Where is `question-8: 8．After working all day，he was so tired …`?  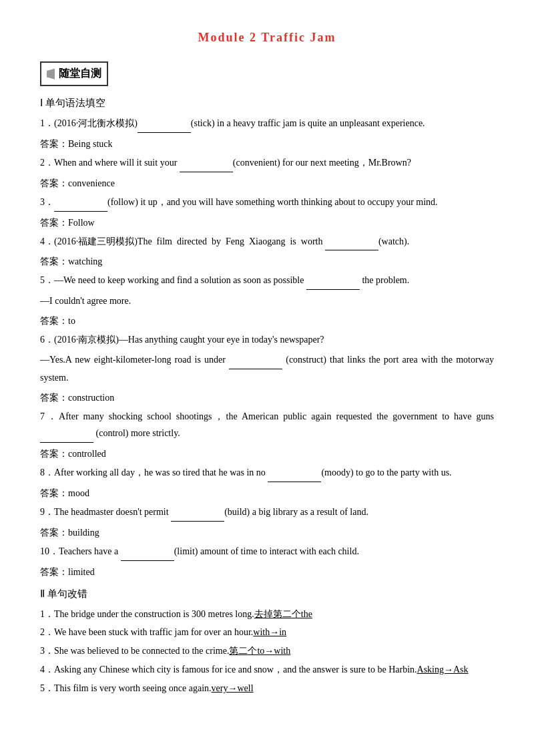 question-8: 8．After working all day，he was so tired … is located at coordinates (267, 473).